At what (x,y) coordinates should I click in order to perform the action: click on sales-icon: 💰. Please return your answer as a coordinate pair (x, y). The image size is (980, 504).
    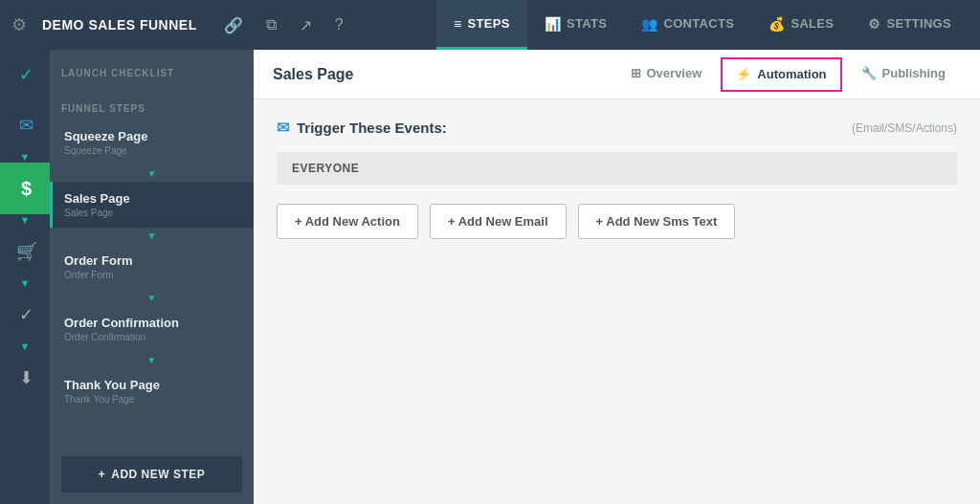
    Looking at the image, I should click on (777, 24).